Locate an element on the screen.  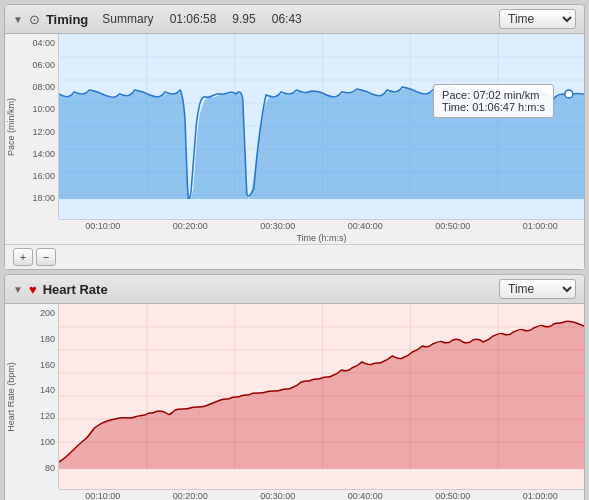
timing-stat3: 06:43 is located at coordinates (287, 19).